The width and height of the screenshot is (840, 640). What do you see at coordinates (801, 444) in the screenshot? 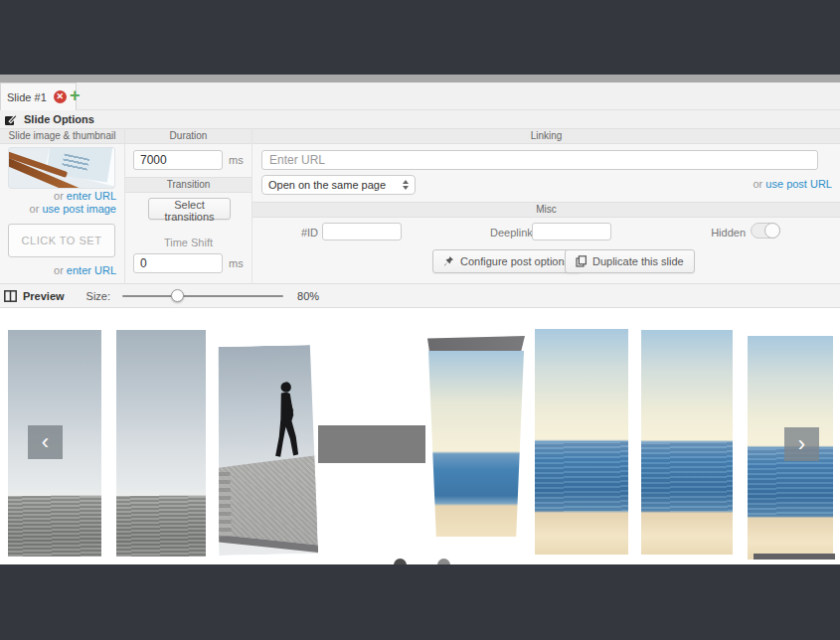
I see `next-slide-arrow: ›` at bounding box center [801, 444].